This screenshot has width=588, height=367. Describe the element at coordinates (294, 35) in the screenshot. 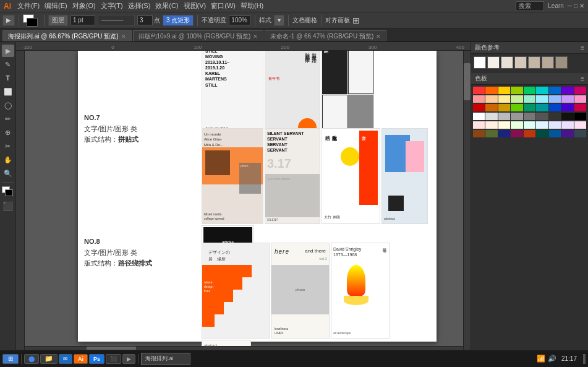

I see `tabs-bar: 海报排列.ai @ 66.67% (RGB/GPU 预览) ✕ 排版约10x9.…` at that location.